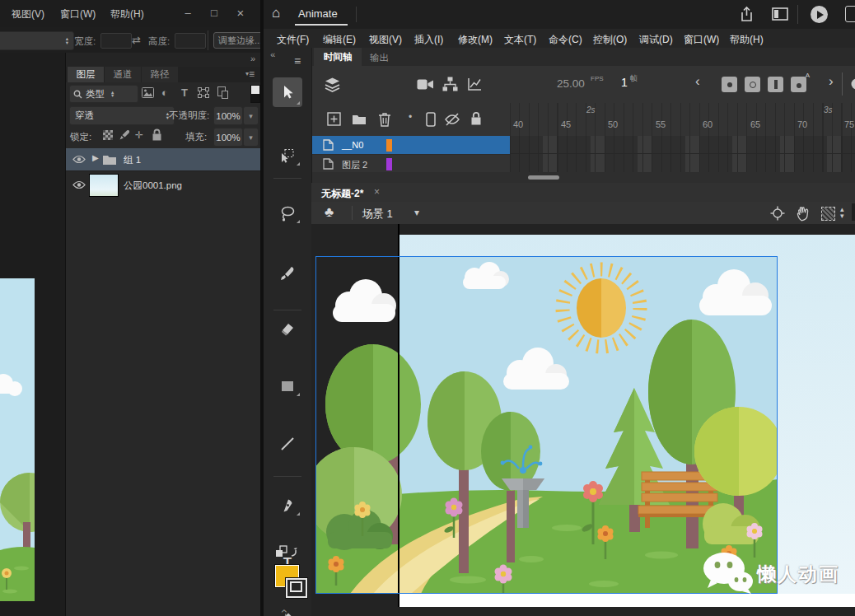 Image resolution: width=855 pixels, height=616 pixels. What do you see at coordinates (417, 212) in the screenshot?
I see `scene-dropdown-chevron-icon: ▾` at bounding box center [417, 212].